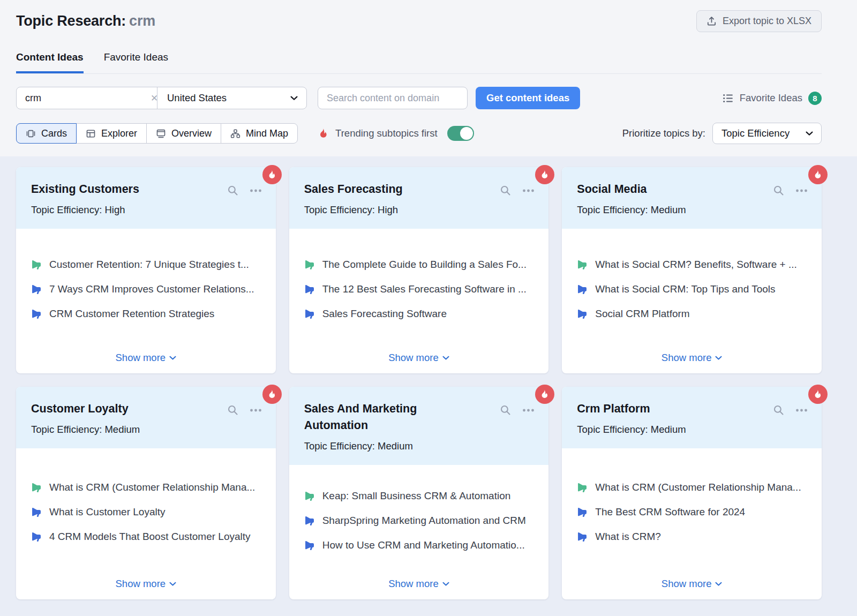  What do you see at coordinates (192, 134) in the screenshot?
I see `view-overview-label: Overview` at bounding box center [192, 134].